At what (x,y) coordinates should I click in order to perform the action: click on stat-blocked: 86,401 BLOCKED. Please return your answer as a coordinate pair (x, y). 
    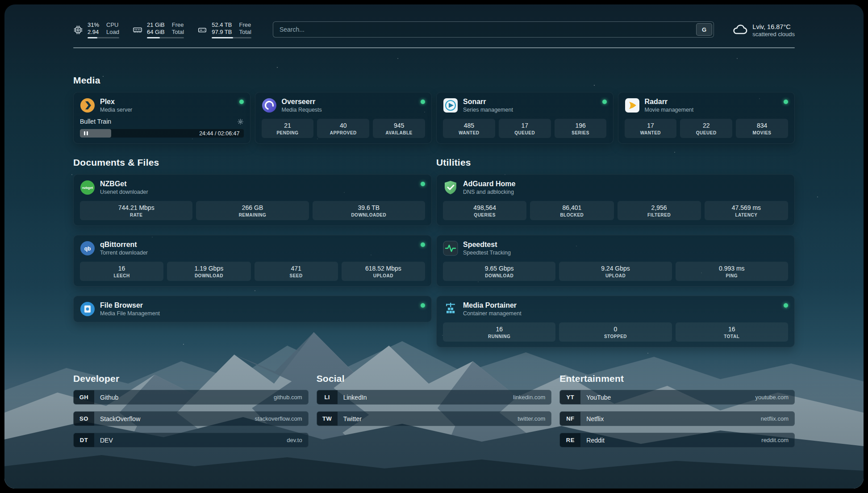
    Looking at the image, I should click on (572, 211).